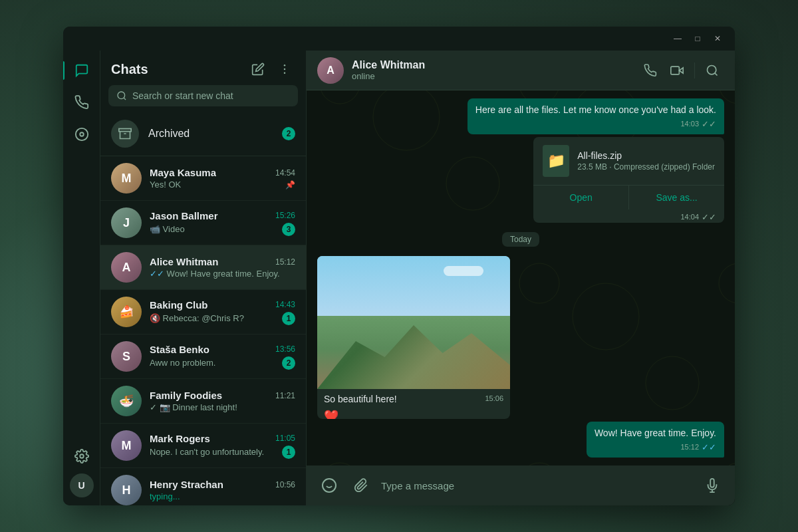 The width and height of the screenshot is (798, 532). I want to click on sidebar-title: Chats, so click(130, 69).